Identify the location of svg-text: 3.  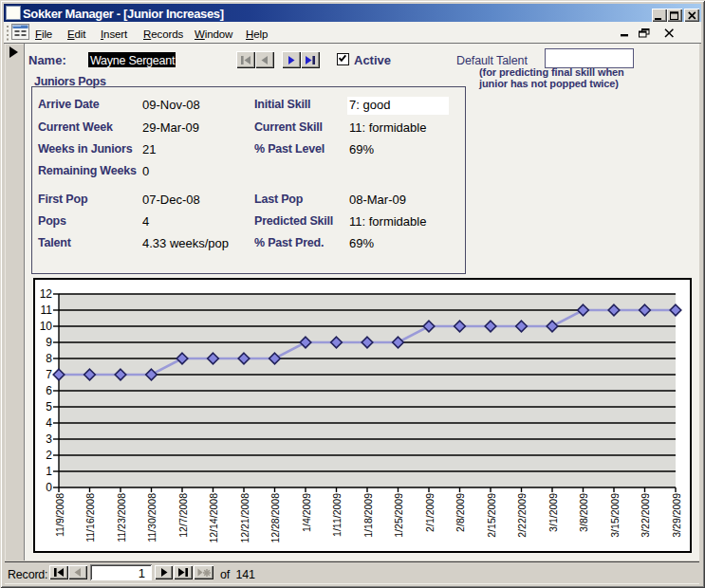
(49, 439).